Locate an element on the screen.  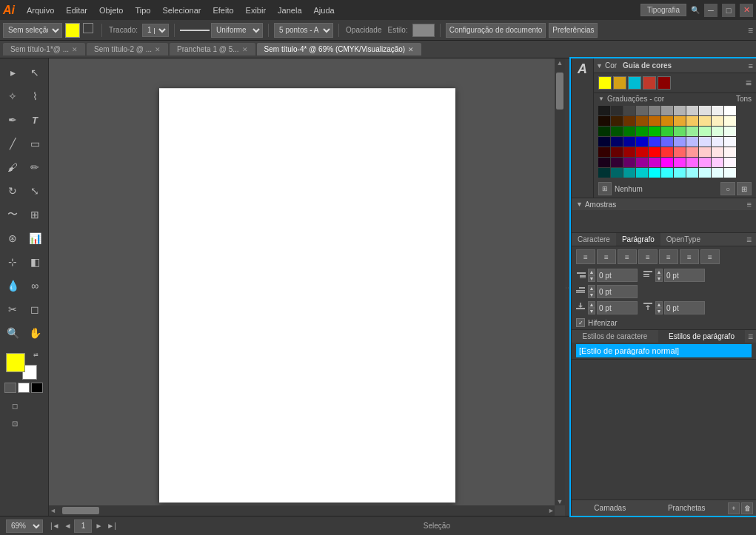
toolbar-menu-btn: ≡ is located at coordinates (751, 30).